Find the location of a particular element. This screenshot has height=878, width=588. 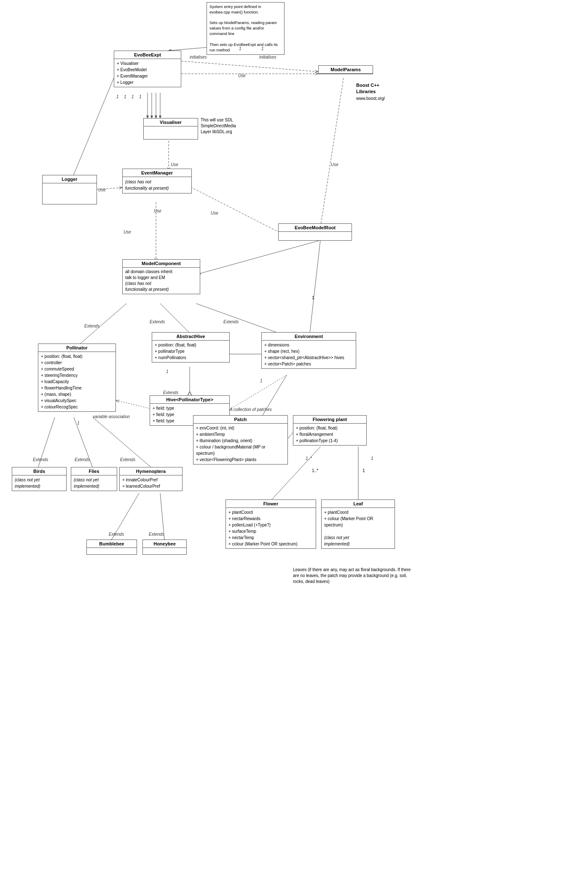

Bumblebee-title: Bumblebee is located at coordinates (112, 544).